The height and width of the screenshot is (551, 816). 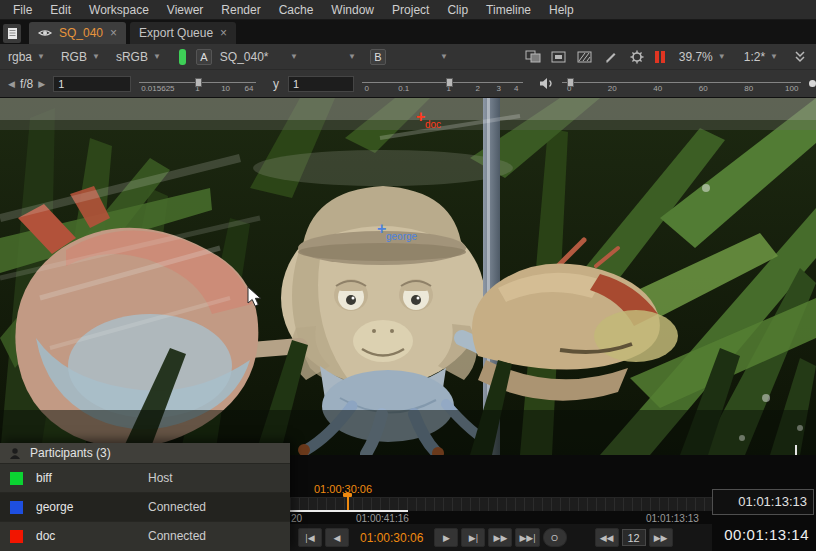 I want to click on zoom-dropdown: 39.7%▼, so click(x=702, y=57).